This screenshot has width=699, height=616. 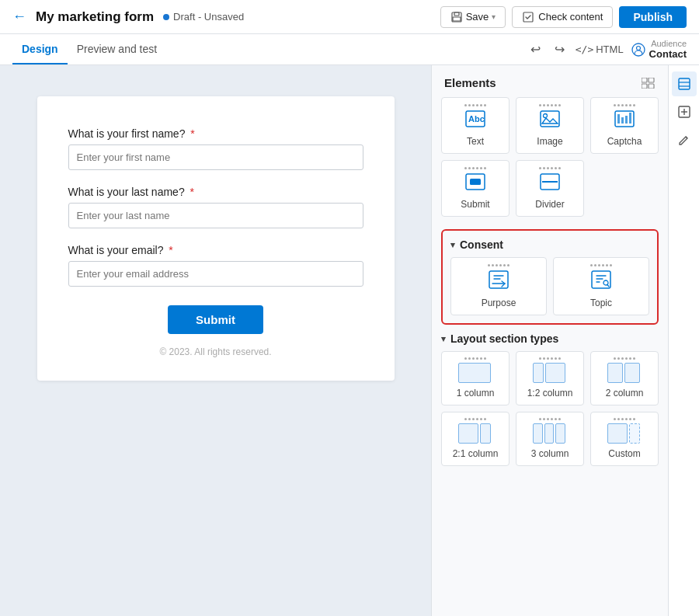 What do you see at coordinates (475, 184) in the screenshot?
I see `submit-element-icon` at bounding box center [475, 184].